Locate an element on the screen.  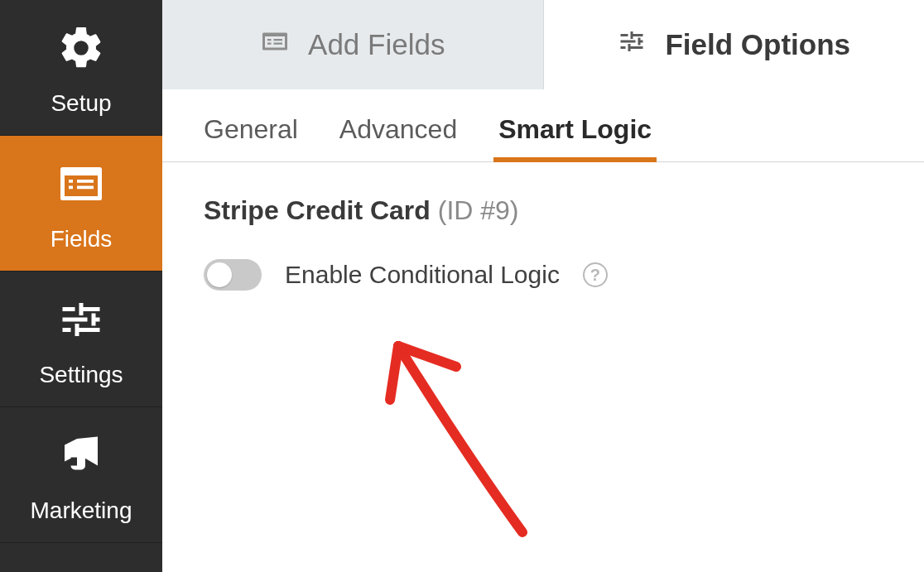
sidebar-item-label: Setup is located at coordinates (81, 103).